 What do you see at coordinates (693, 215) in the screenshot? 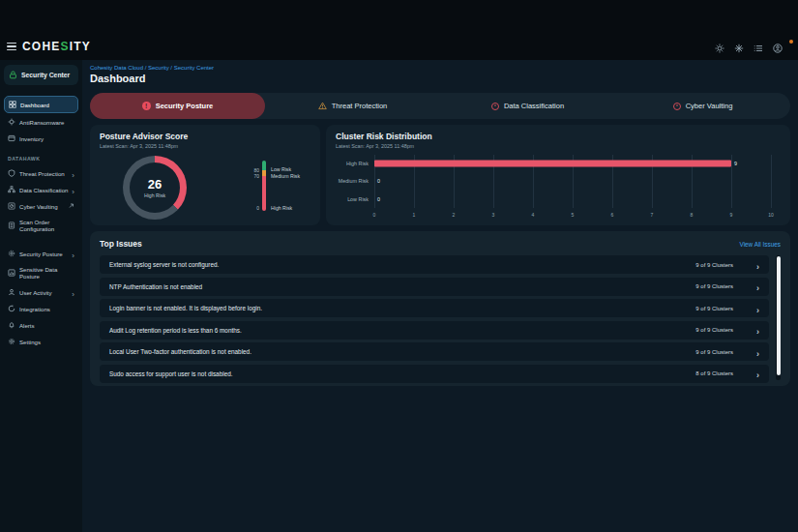
I see `x-tick-label: 8` at bounding box center [693, 215].